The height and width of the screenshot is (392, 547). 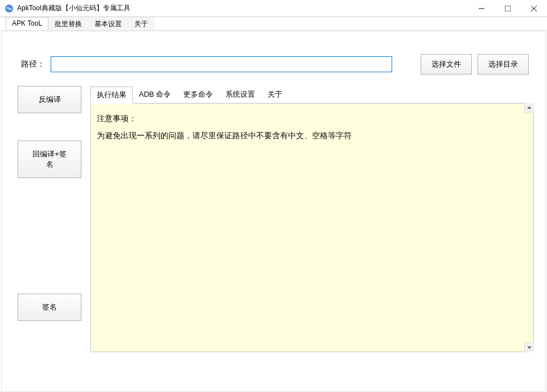 What do you see at coordinates (9, 9) in the screenshot?
I see `app-icon` at bounding box center [9, 9].